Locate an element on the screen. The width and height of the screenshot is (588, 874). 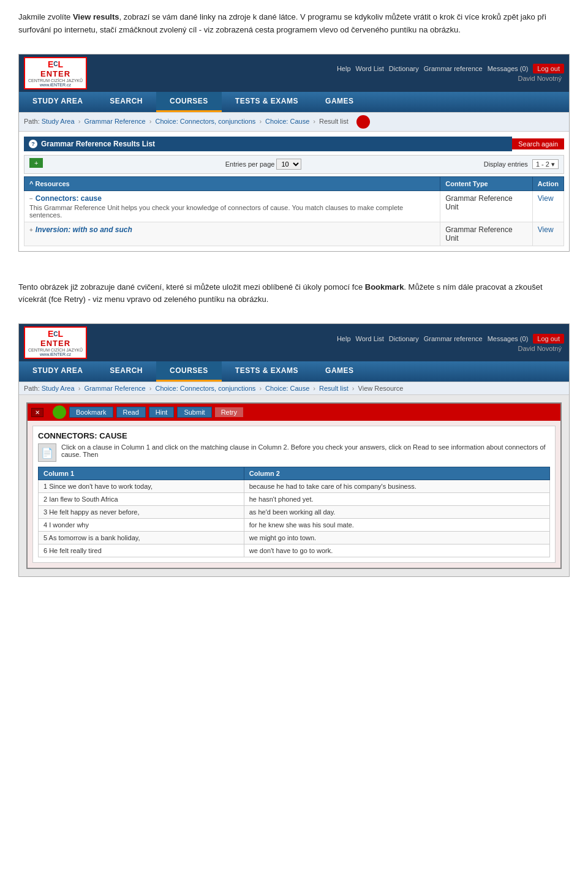
tab-games-2: GAMES is located at coordinates (339, 371).